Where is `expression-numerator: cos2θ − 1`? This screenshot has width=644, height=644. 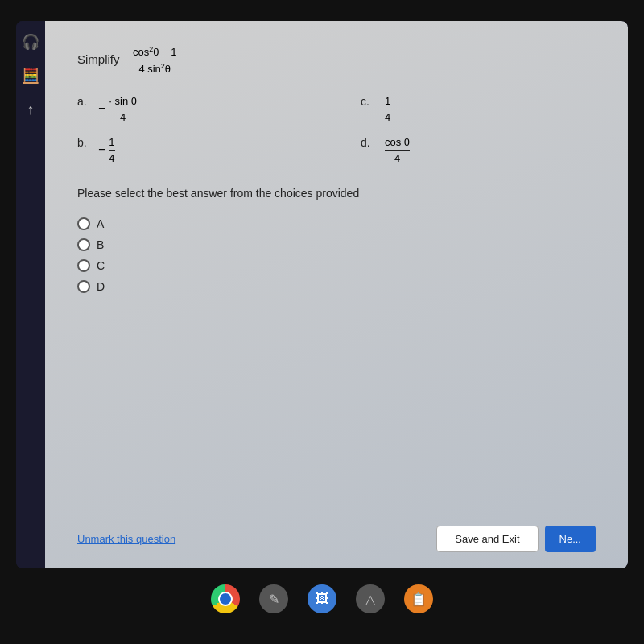
expression-numerator: cos2θ − 1 is located at coordinates (155, 53).